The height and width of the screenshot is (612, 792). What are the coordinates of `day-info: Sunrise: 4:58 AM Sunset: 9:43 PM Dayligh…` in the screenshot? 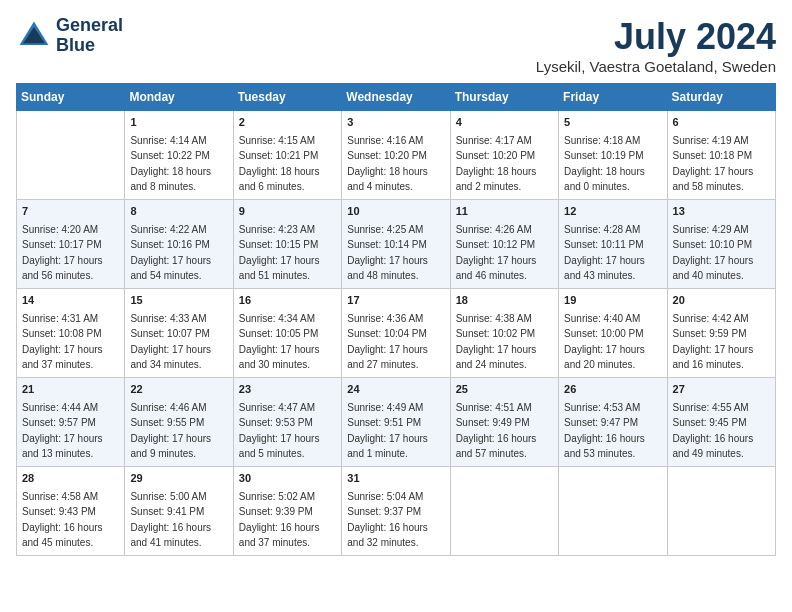 It's located at (62, 520).